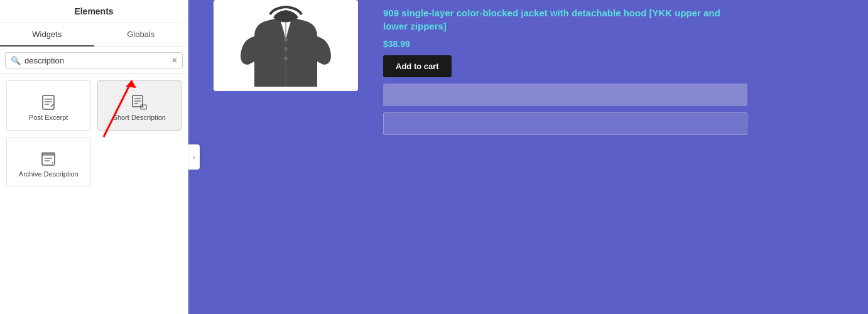 The width and height of the screenshot is (868, 314). Describe the element at coordinates (49, 162) in the screenshot. I see `widget-archive-description: Archive Description` at that location.